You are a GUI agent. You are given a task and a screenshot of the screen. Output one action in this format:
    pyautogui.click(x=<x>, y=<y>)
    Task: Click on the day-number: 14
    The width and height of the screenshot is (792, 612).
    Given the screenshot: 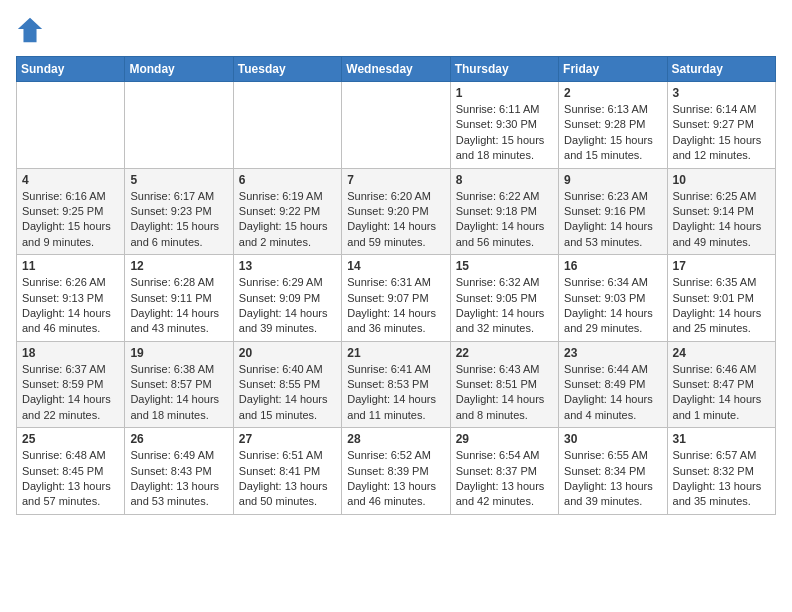 What is the action you would take?
    pyautogui.click(x=396, y=266)
    